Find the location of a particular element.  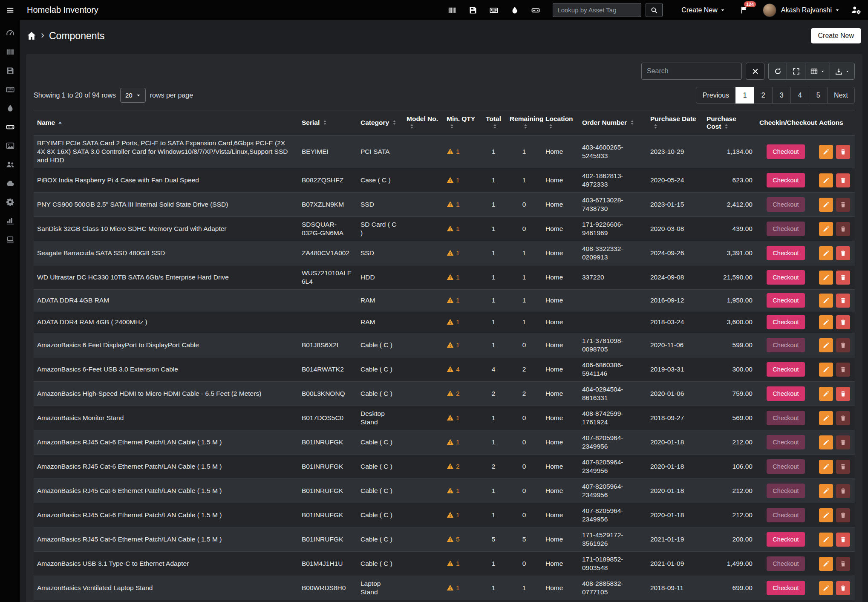

cell-name: Seagate Barracuda SATA SSD 480GB SSD is located at coordinates (166, 253).